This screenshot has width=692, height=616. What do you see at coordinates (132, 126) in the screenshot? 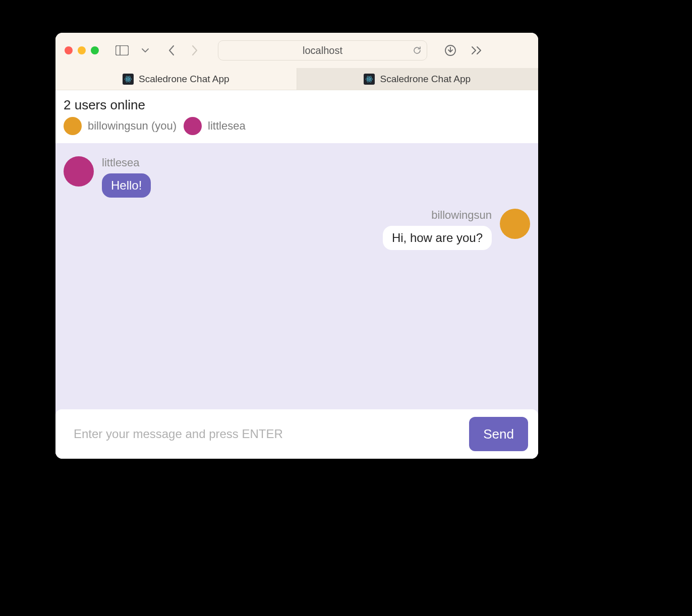
I see `presence-user-name: billowingsun (you)` at bounding box center [132, 126].